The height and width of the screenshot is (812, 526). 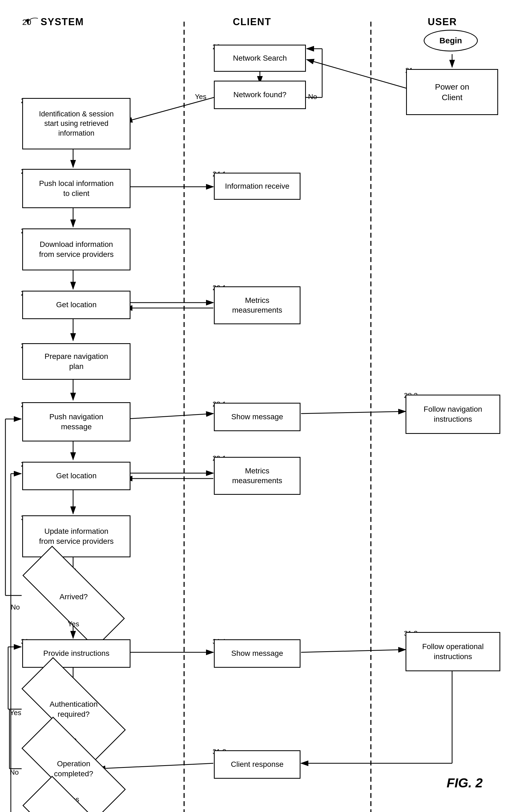 I want to click on no-label-nf: No, so click(x=313, y=97).